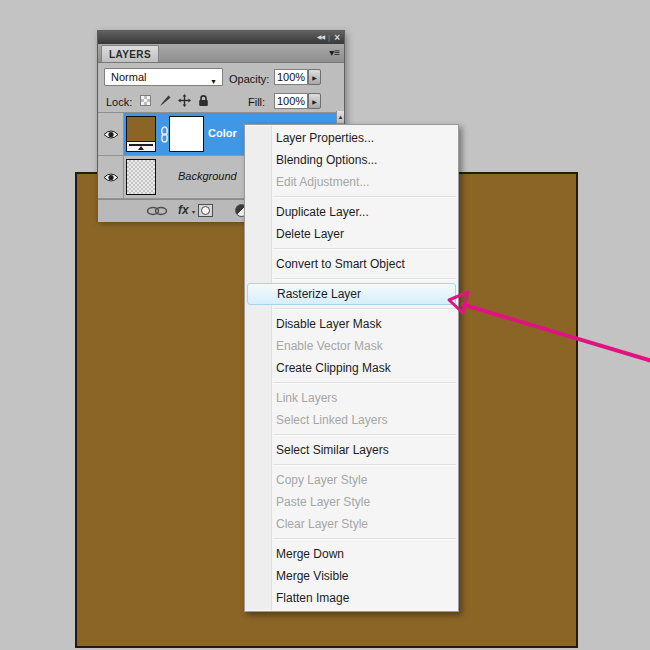 Image resolution: width=650 pixels, height=650 pixels. I want to click on opacity-spinner-button, so click(314, 77).